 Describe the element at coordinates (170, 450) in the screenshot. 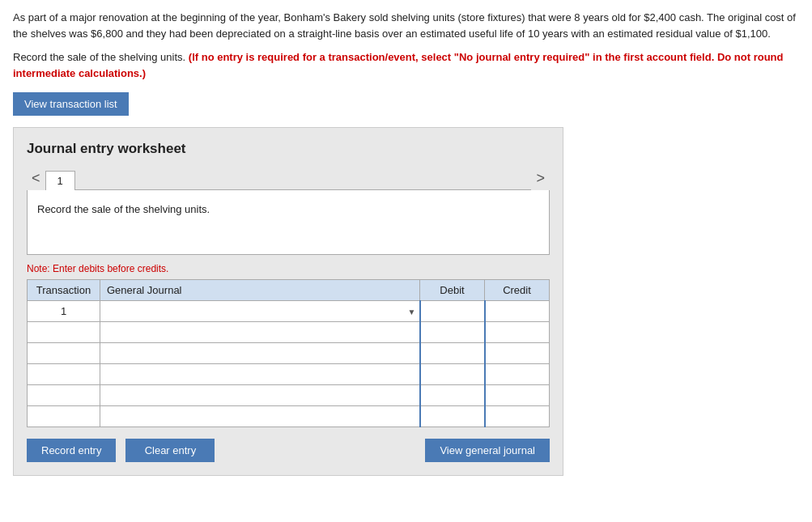

I see `clear-entry-button: Clear entry` at that location.